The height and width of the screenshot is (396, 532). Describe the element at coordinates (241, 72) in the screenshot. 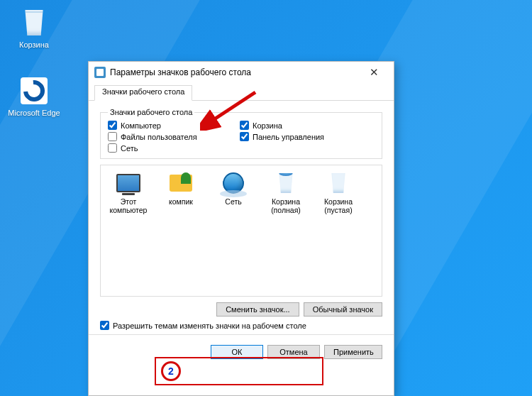

I see `titlebar: Параметры значков рабочего стола ✕` at that location.